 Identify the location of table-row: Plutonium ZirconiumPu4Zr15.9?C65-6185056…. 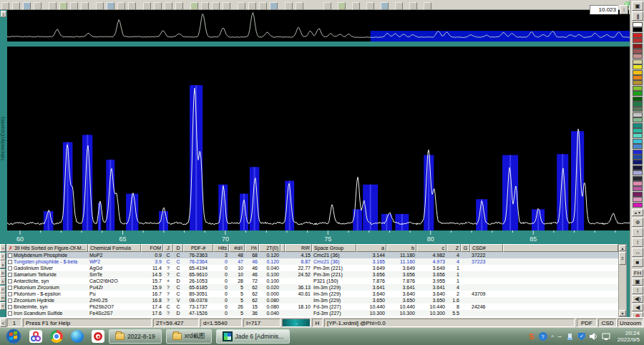
(312, 288).